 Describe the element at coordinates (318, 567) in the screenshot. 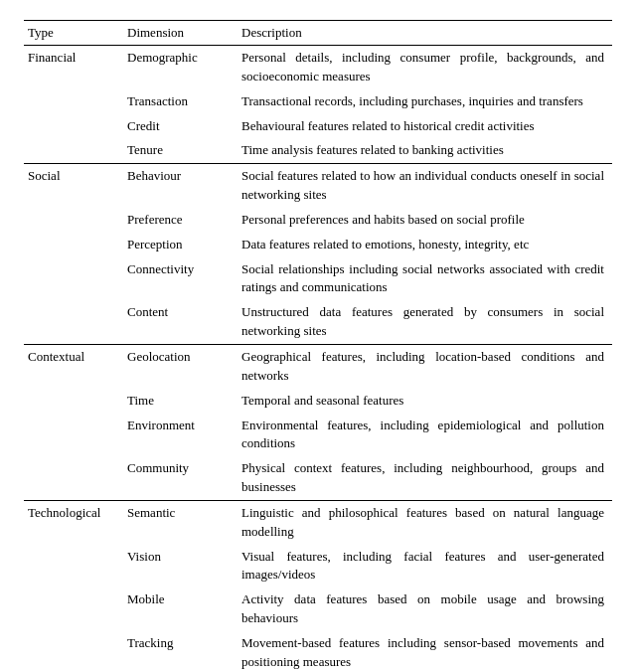

I see `table-row: VisionVisual features, including facial …` at that location.